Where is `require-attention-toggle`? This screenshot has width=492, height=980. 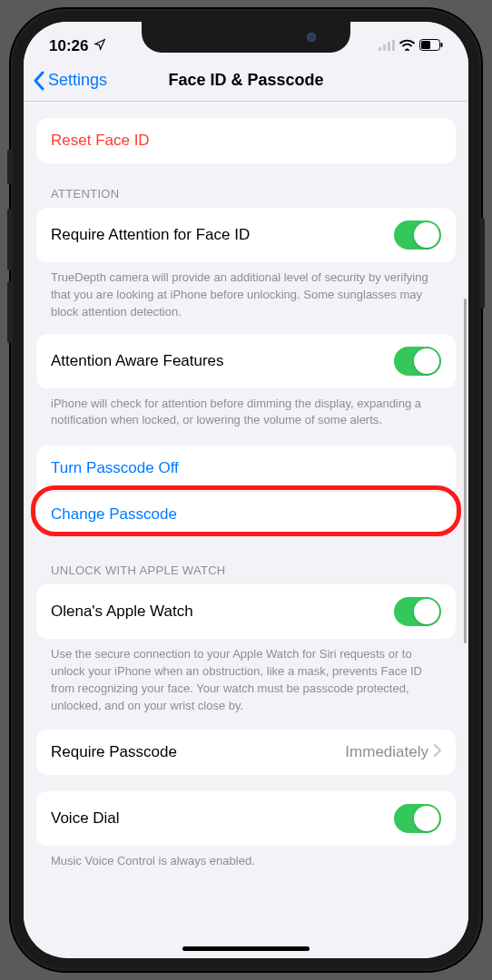
require-attention-toggle is located at coordinates (418, 235).